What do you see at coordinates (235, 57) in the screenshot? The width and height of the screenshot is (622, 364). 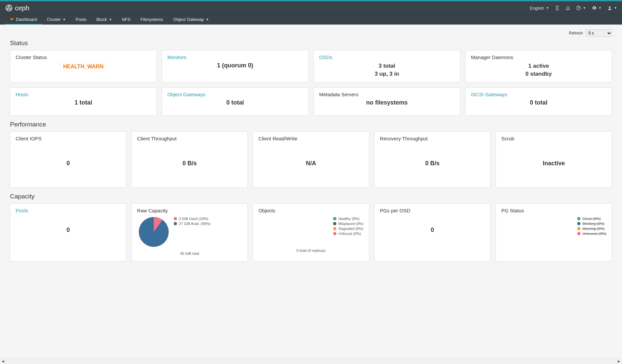 I see `card-title-link: Monitors` at bounding box center [235, 57].